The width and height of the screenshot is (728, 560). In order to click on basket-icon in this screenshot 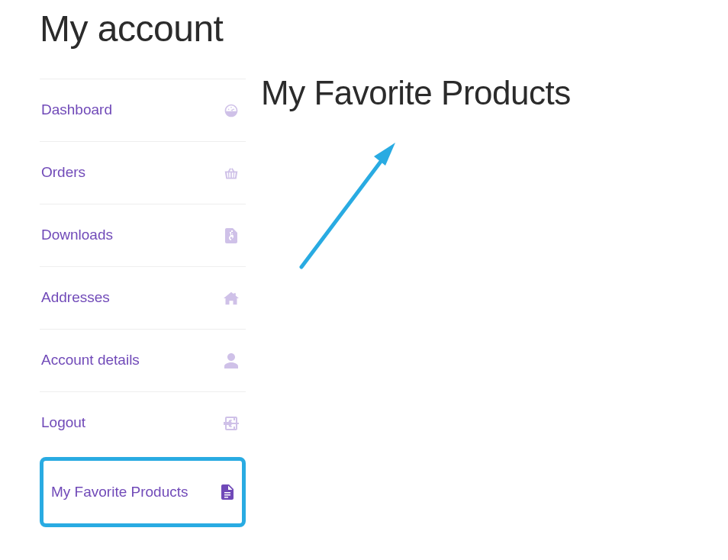, I will do `click(231, 173)`.